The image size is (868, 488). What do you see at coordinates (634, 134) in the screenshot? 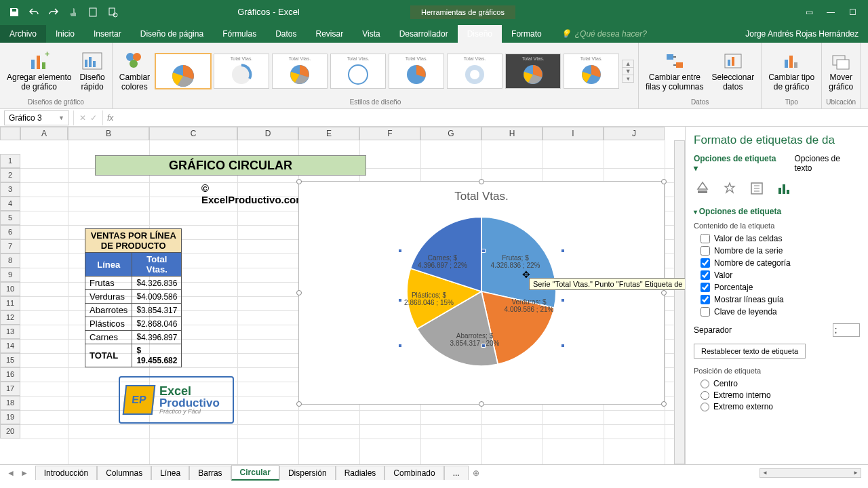
I see `col-header: J` at bounding box center [634, 134].